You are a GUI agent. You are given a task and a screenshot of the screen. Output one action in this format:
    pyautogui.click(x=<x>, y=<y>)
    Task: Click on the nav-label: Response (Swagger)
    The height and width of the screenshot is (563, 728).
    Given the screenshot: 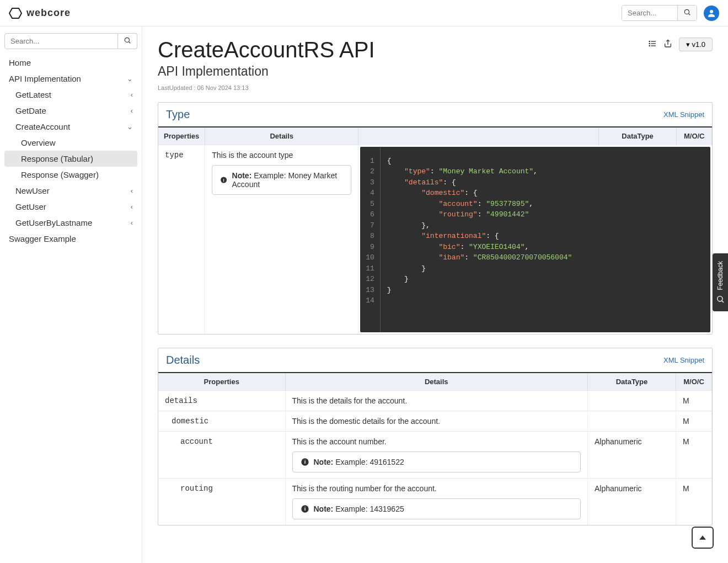 What is the action you would take?
    pyautogui.click(x=60, y=174)
    